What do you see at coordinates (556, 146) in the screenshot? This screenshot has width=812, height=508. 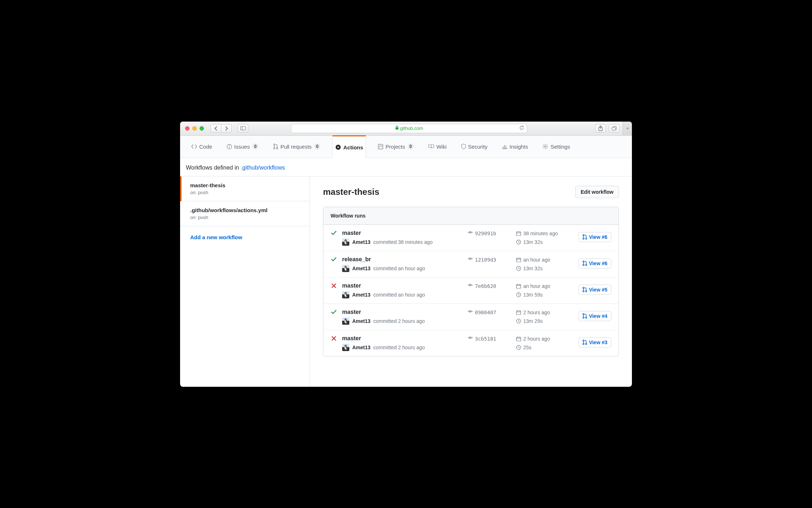 I see `tab-settings: Settings` at bounding box center [556, 146].